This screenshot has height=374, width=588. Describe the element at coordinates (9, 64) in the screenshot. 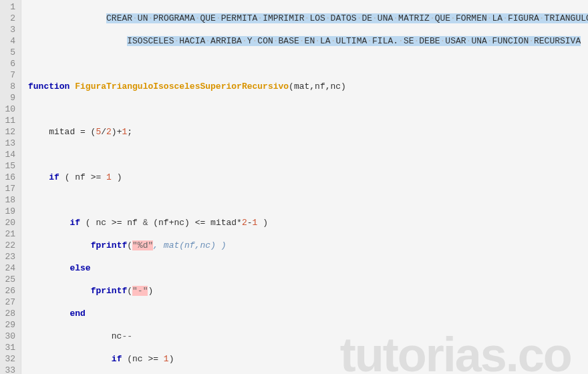

I see `line-number: 6` at that location.